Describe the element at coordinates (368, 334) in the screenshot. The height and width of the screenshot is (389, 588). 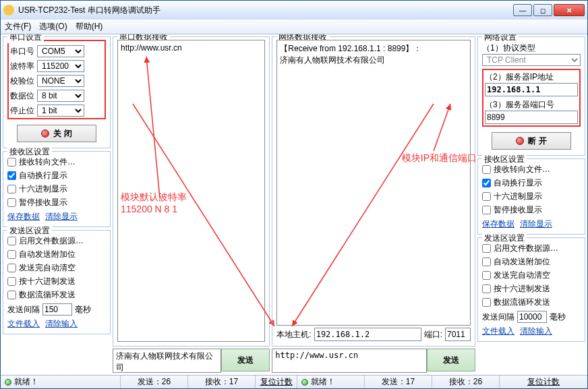
I see `local-host-input` at that location.